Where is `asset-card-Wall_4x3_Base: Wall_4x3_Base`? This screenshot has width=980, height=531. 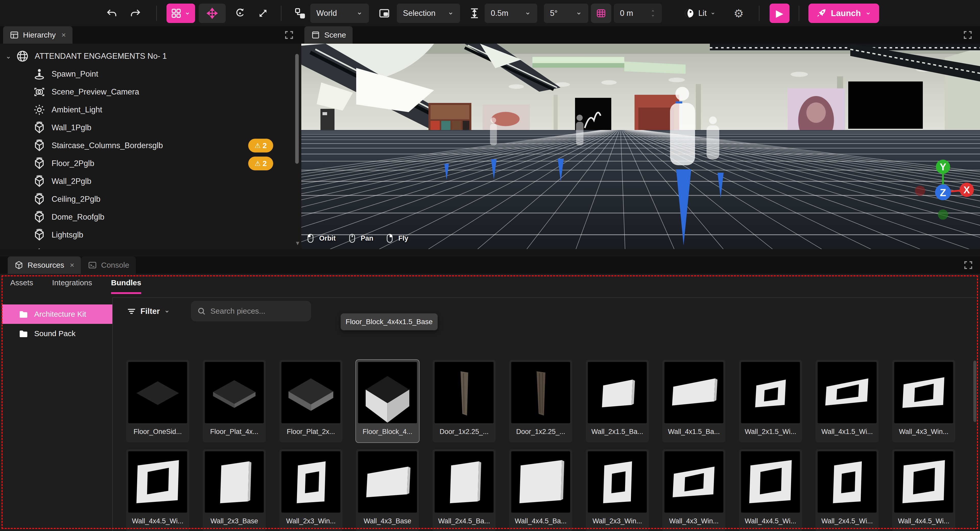
asset-card-Wall_4x3_Base: Wall_4x3_Base is located at coordinates (387, 490).